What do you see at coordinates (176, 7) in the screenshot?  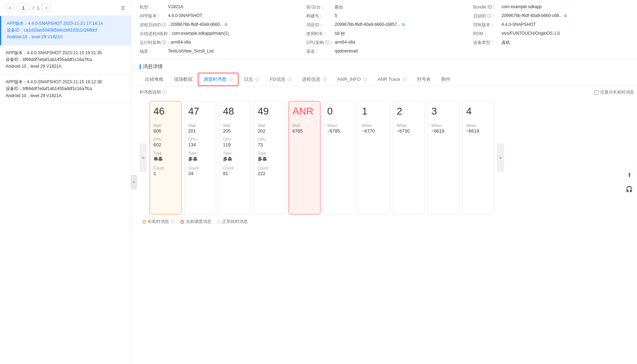 I see `field-value-model: V1821A` at bounding box center [176, 7].